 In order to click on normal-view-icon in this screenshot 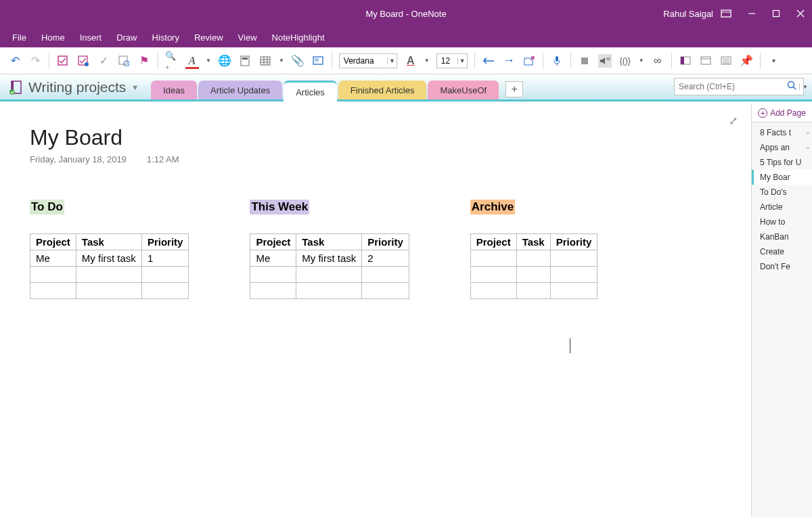, I will do `click(706, 61)`.